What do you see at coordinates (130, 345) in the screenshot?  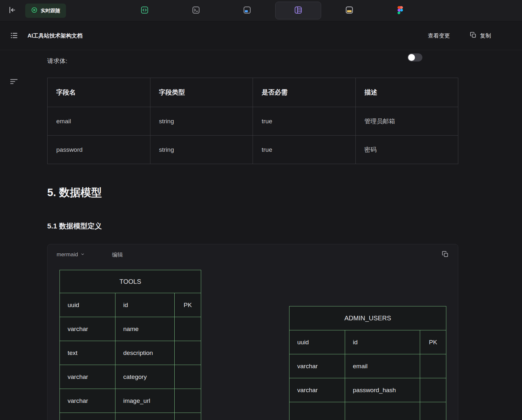 I see `entity-tools: TOOLS uuid id PK varchar name text descr…` at bounding box center [130, 345].